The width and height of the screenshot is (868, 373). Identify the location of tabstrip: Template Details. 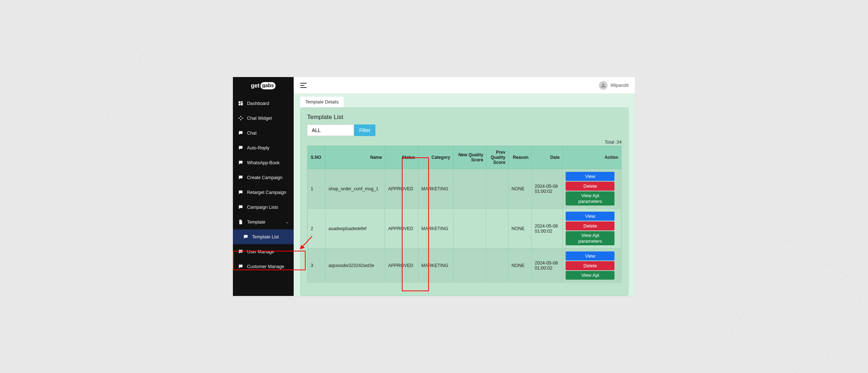
(464, 101).